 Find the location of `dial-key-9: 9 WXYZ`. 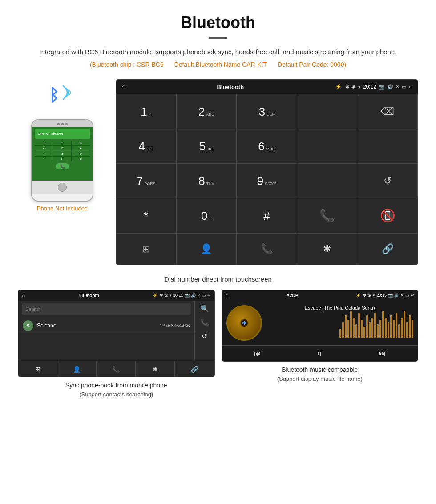

dial-key-9: 9 WXYZ is located at coordinates (267, 181).